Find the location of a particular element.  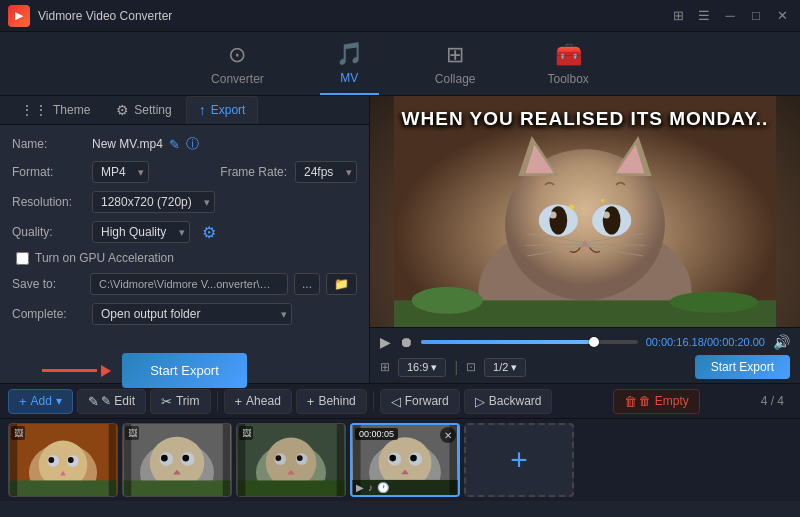

plus-icon: + is located at coordinates (519, 460).